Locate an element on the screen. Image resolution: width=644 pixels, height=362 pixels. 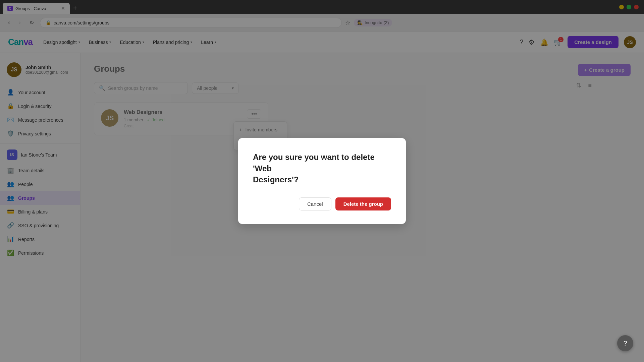
delete-group-confirm-button: Delete the group is located at coordinates (363, 204).